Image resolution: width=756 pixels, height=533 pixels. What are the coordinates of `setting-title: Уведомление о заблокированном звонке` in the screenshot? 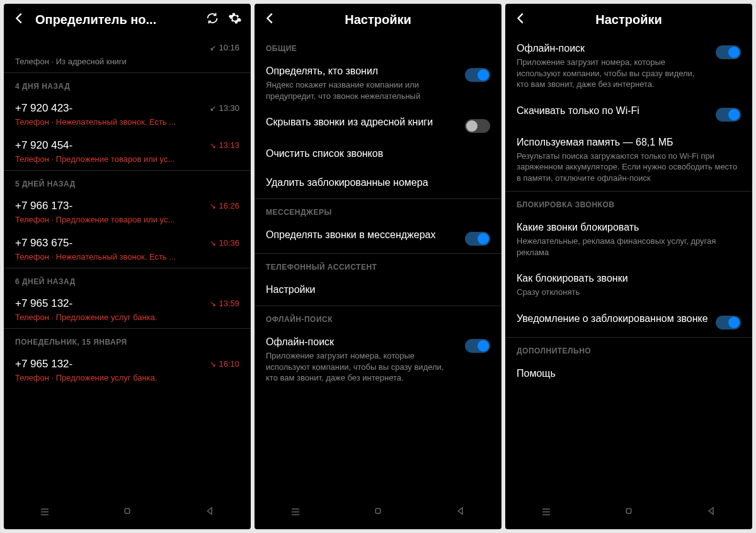 It's located at (612, 319).